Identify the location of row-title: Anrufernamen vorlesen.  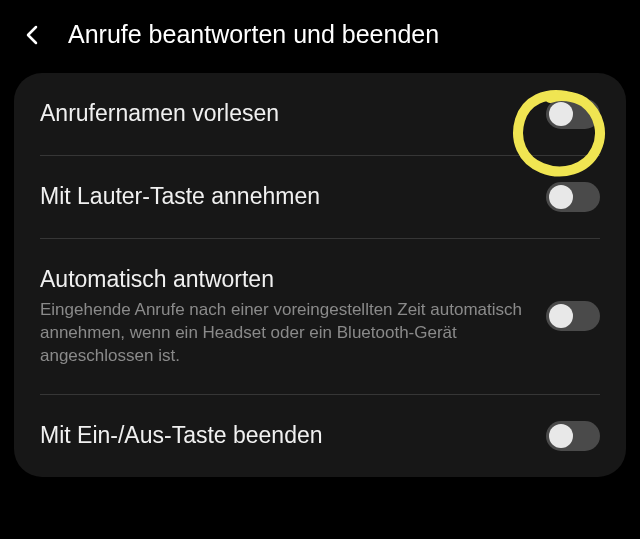
(283, 114).